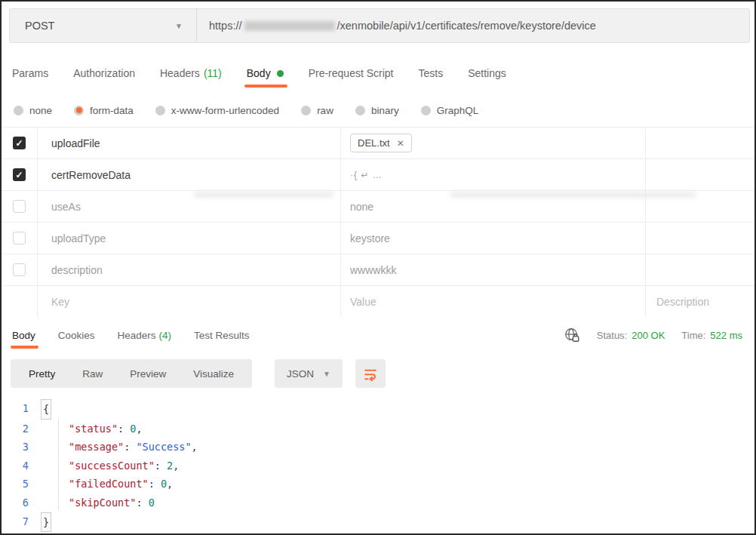  Describe the element at coordinates (379, 409) in the screenshot. I see `code-line: 1{` at that location.